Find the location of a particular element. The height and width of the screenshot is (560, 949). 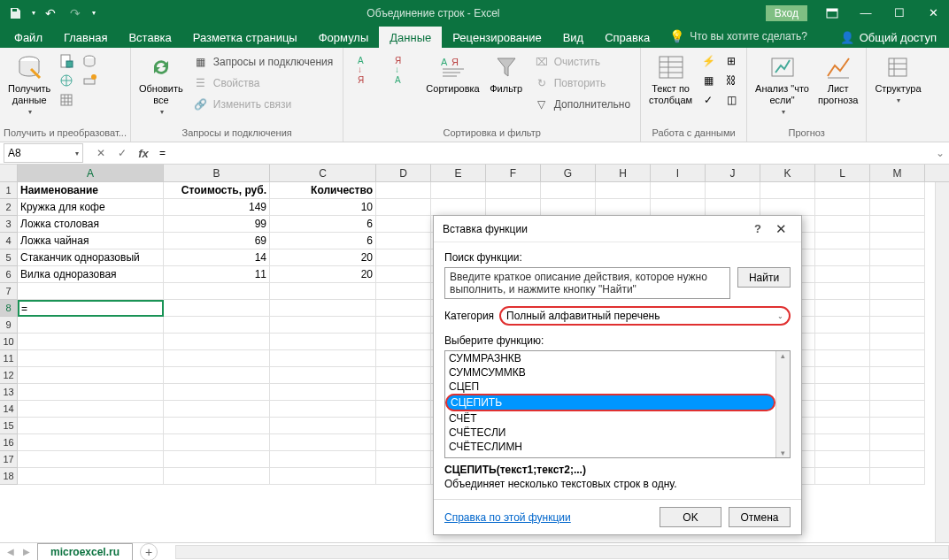

row-header: 1 is located at coordinates (9, 191).